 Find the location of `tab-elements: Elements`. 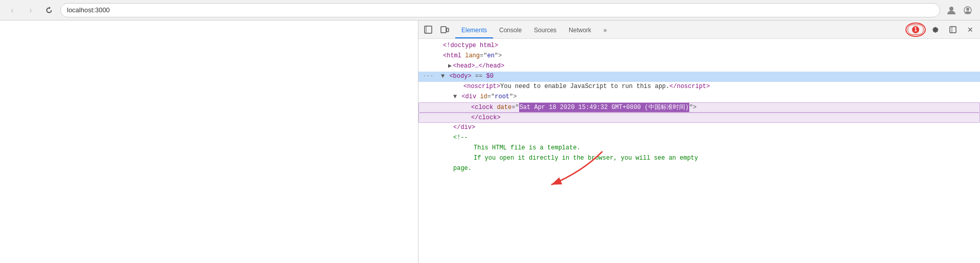

tab-elements: Elements is located at coordinates (474, 31).